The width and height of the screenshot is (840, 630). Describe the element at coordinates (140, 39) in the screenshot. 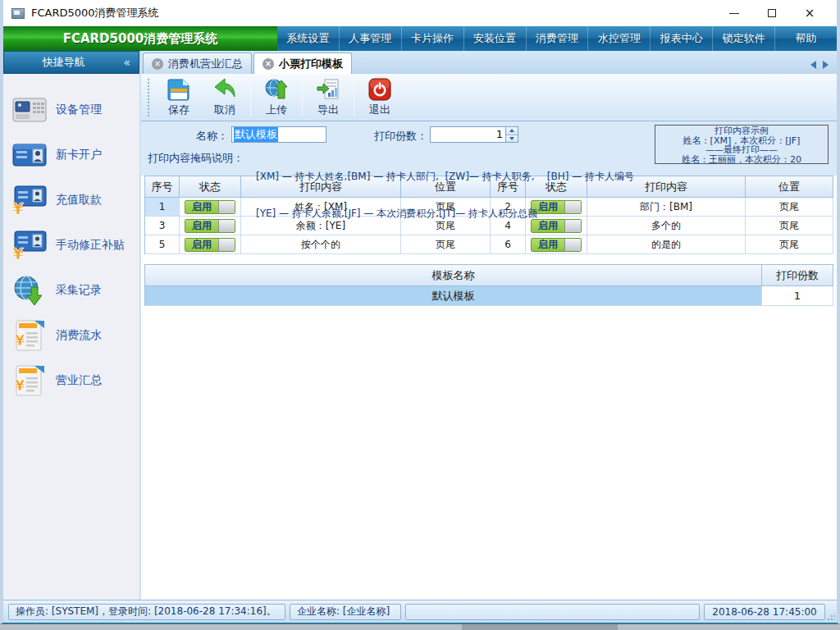

I see `app-brand: FCARD5000消费管理系统` at that location.